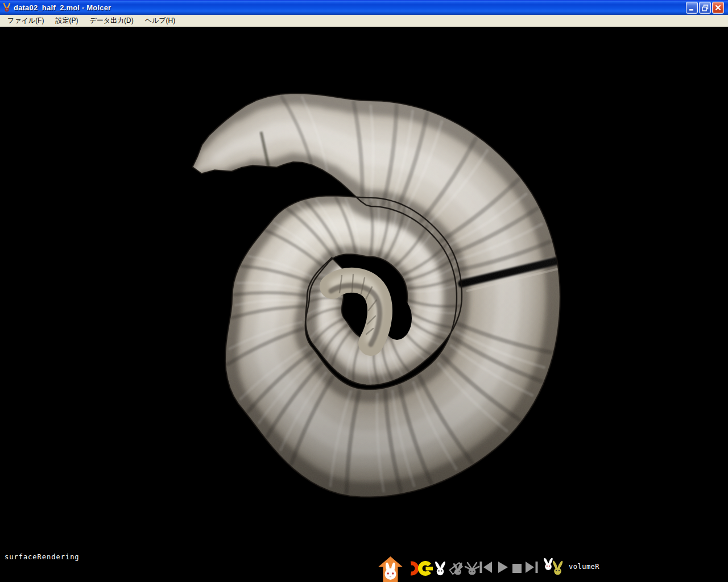 The image size is (728, 582). Describe the element at coordinates (718, 8) in the screenshot. I see `close-icon` at that location.